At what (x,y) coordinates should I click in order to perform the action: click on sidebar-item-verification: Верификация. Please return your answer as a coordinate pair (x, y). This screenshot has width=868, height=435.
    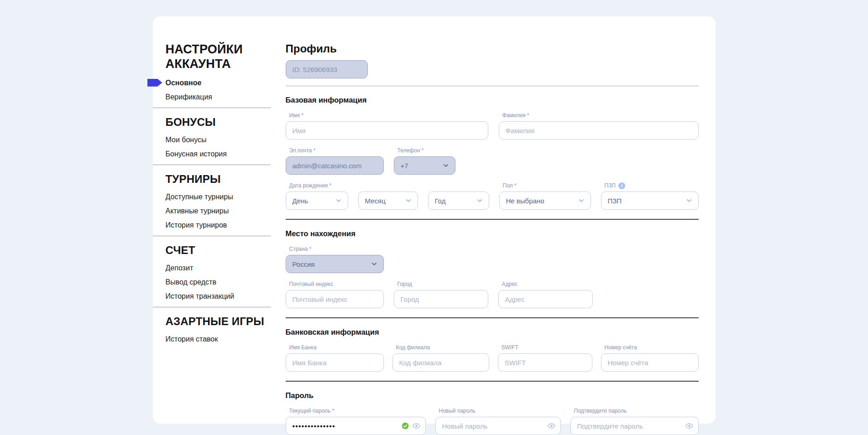
    Looking at the image, I should click on (225, 97).